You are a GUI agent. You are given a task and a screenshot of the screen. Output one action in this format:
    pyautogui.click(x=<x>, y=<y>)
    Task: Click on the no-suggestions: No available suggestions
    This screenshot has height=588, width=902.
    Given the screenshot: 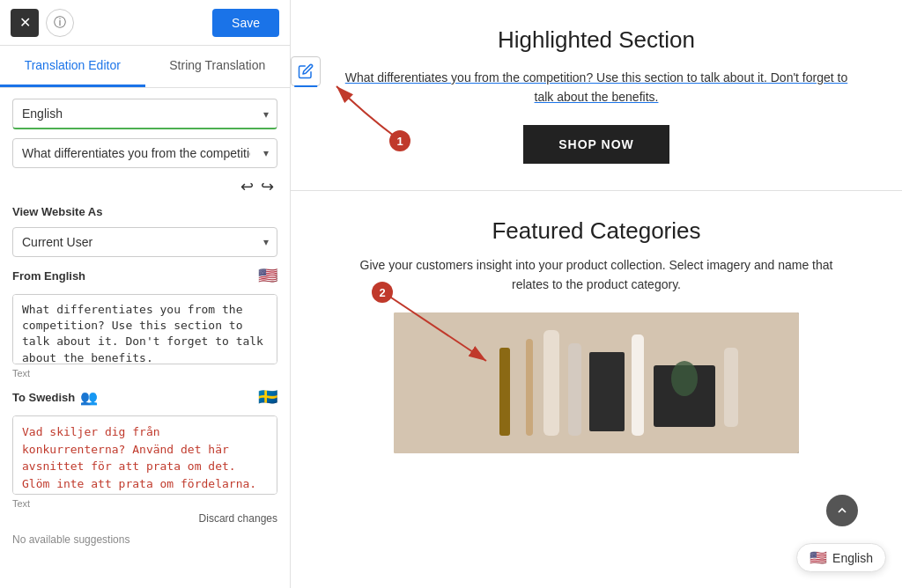 What is the action you would take?
    pyautogui.click(x=144, y=540)
    